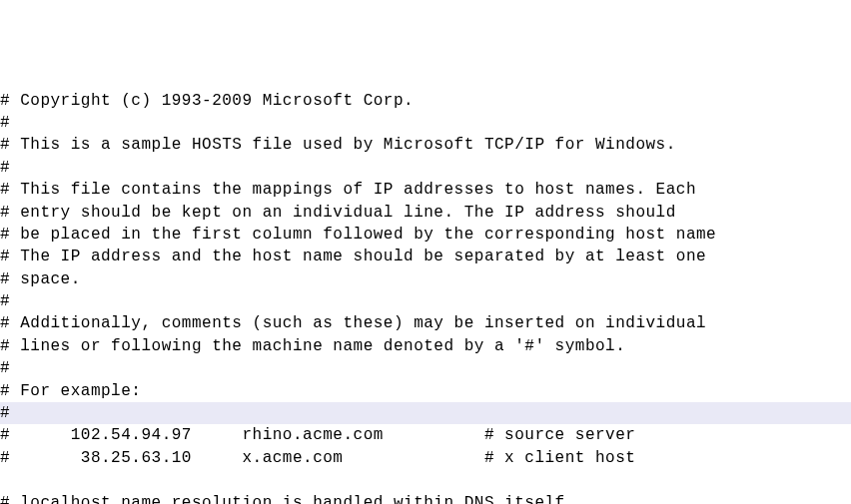 The image size is (851, 504). What do you see at coordinates (426, 279) in the screenshot?
I see `text-line: # space.` at bounding box center [426, 279].